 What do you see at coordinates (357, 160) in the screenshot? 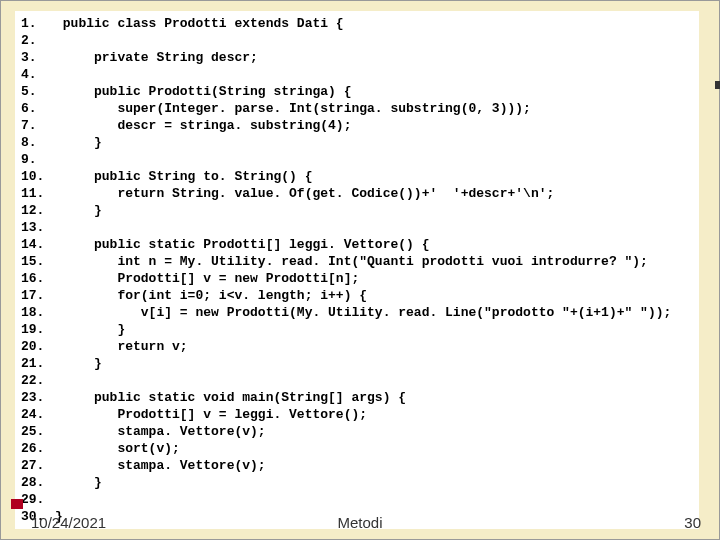
I see `code-line: 9.` at bounding box center [357, 160].